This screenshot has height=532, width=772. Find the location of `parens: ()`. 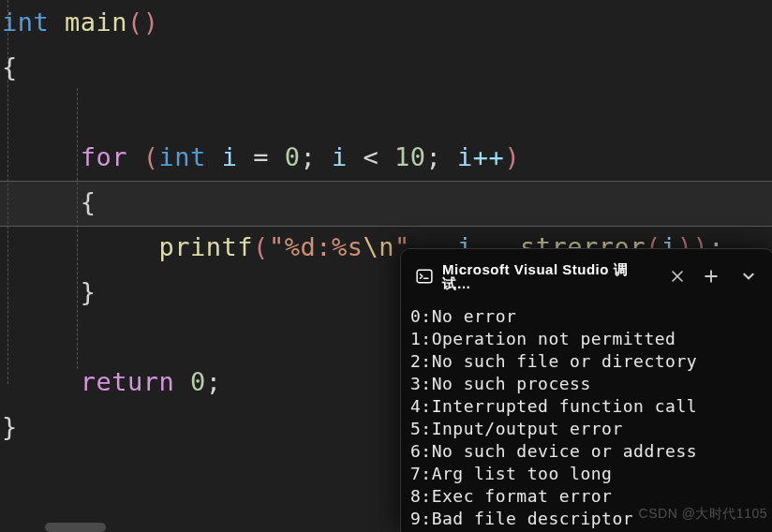

parens: () is located at coordinates (143, 22).